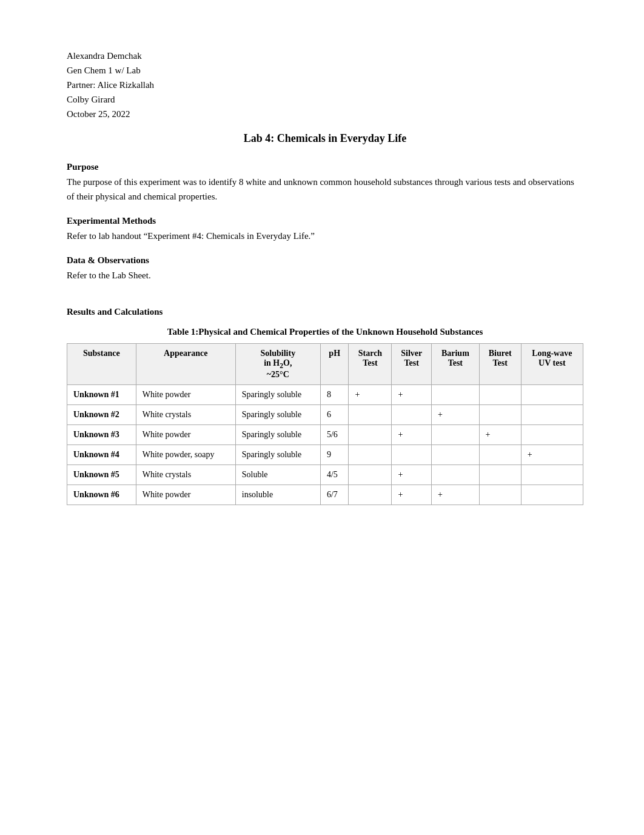  I want to click on purpose-body: The purpose of this experiment was to id…, so click(325, 189).